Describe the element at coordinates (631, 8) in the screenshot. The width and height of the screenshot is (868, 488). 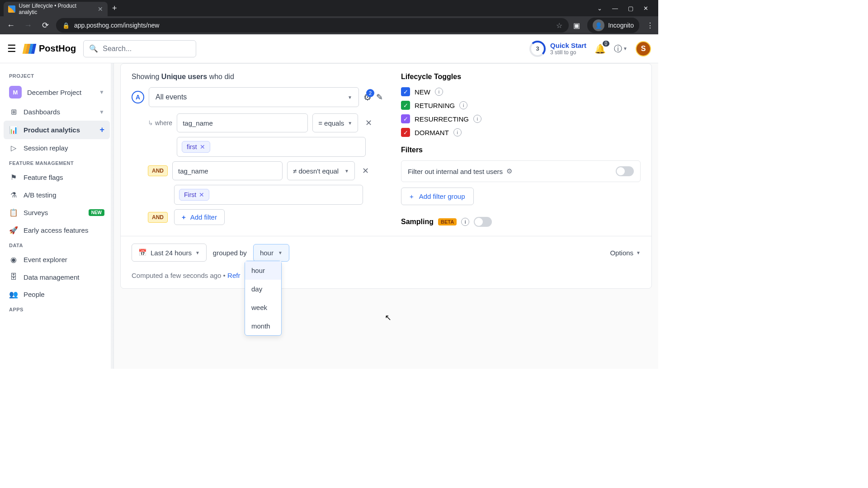
I see `maximize-icon: ▢` at that location.